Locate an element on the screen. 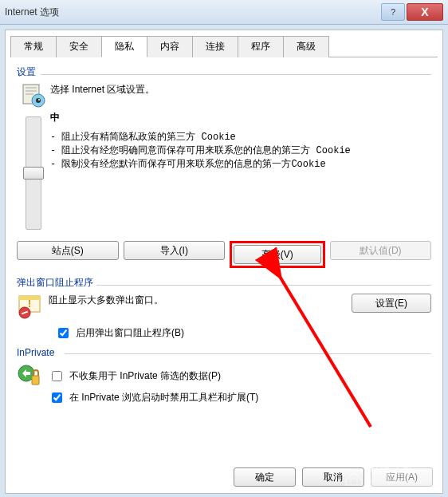 Image resolution: width=448 pixels, height=497 pixels. help-button: ? is located at coordinates (393, 12).